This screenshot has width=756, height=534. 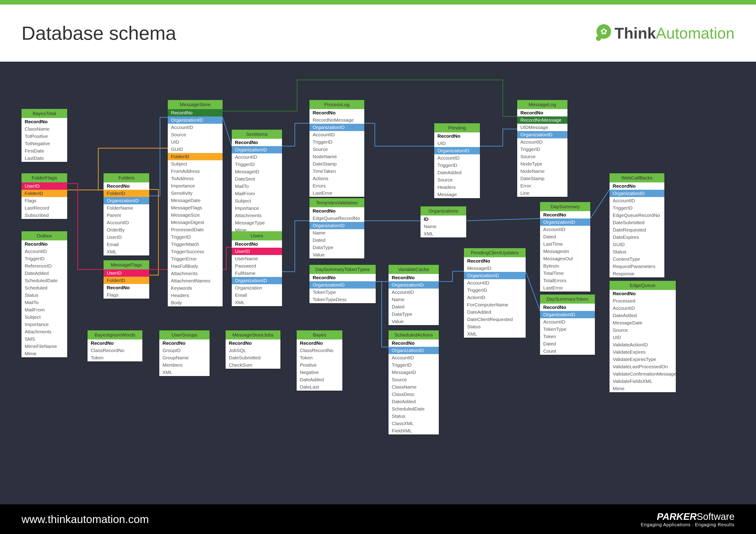 What do you see at coordinates (44, 114) in the screenshot?
I see `table-header: BayesTotal` at bounding box center [44, 114].